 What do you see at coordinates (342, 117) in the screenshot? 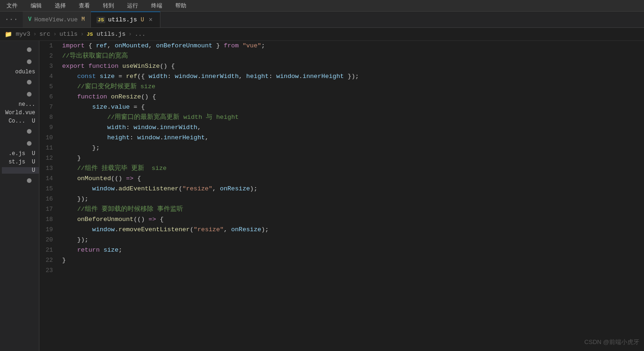
I see `code-line-8: 8 //用窗口的最新宽高更新 width 与 height` at bounding box center [342, 117].